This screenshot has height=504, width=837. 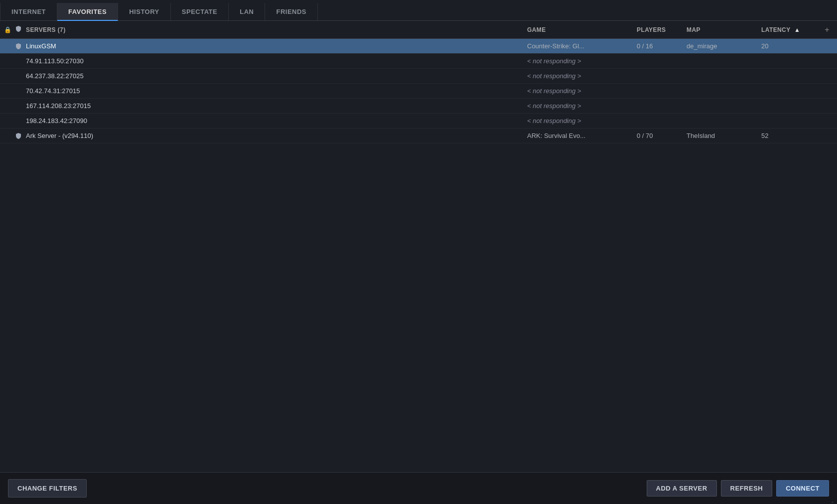 What do you see at coordinates (834, 501) in the screenshot?
I see `resize-handle: ⌟` at bounding box center [834, 501].